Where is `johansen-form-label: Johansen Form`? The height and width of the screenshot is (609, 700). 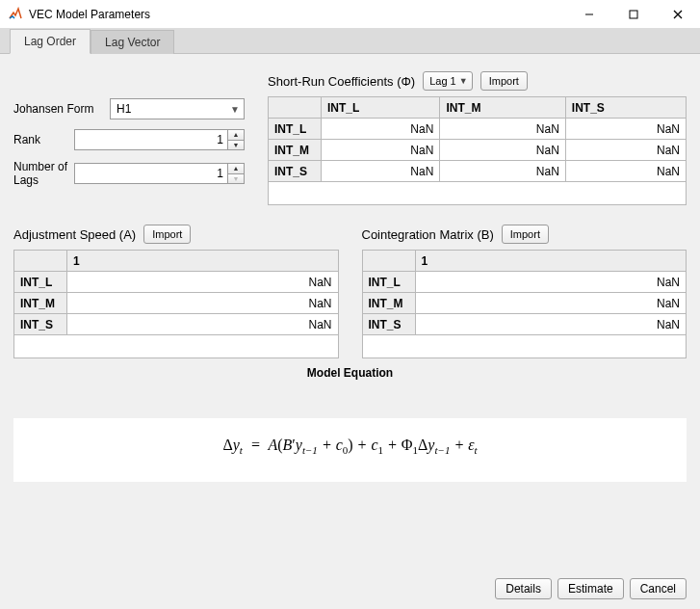
johansen-form-label: Johansen Form is located at coordinates (62, 109).